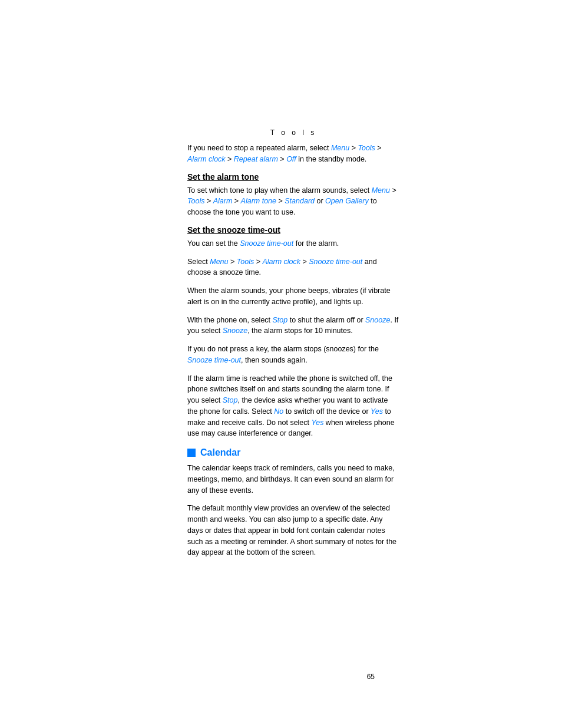 The width and height of the screenshot is (562, 728). I want to click on intro-text-before: If you need to stop a repeated alarm, se…, so click(259, 148).